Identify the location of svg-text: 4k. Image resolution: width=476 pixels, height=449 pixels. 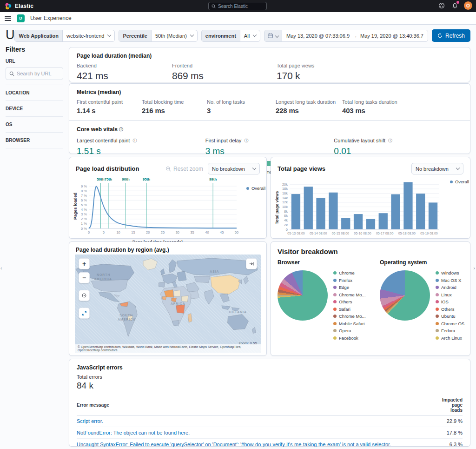
(286, 221).